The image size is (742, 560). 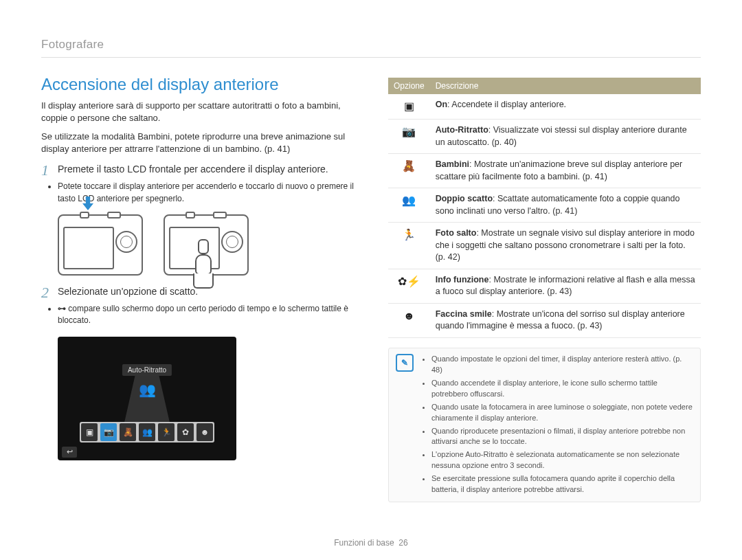 I want to click on back-button: ↩, so click(x=69, y=452).